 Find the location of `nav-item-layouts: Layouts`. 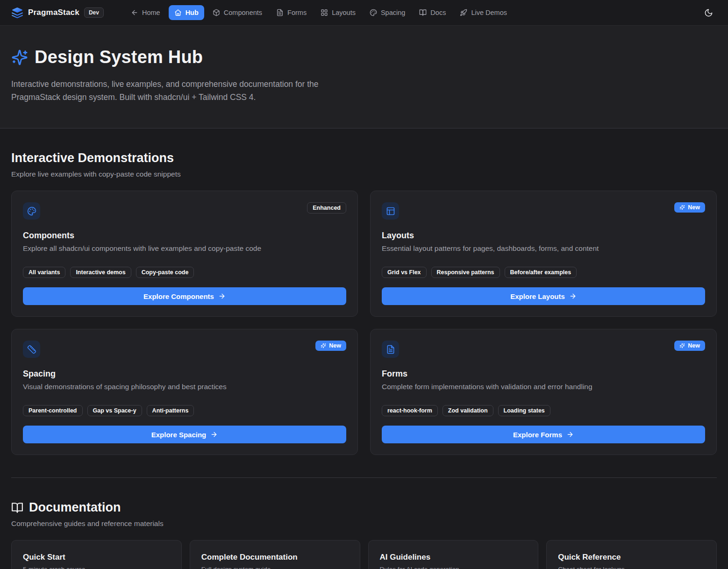

nav-item-layouts: Layouts is located at coordinates (338, 13).